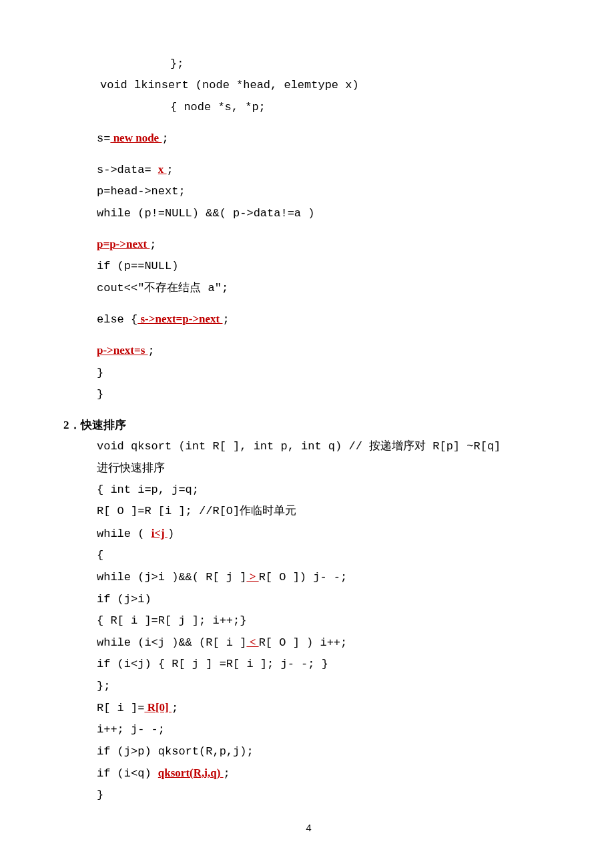 The width and height of the screenshot is (614, 868). I want to click on text: if (p==NULL), so click(137, 266).